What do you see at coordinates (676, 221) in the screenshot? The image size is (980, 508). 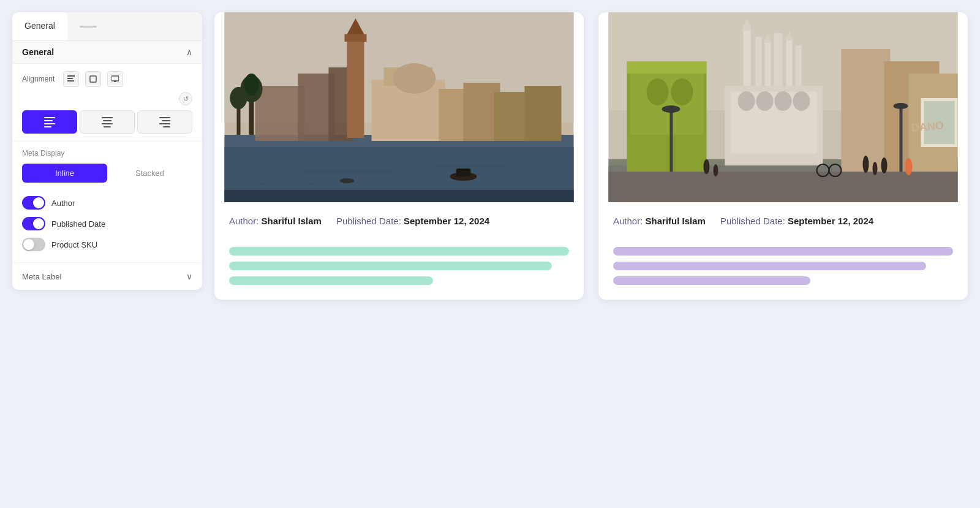 I see `milan-author-value: Shariful Islam` at bounding box center [676, 221].